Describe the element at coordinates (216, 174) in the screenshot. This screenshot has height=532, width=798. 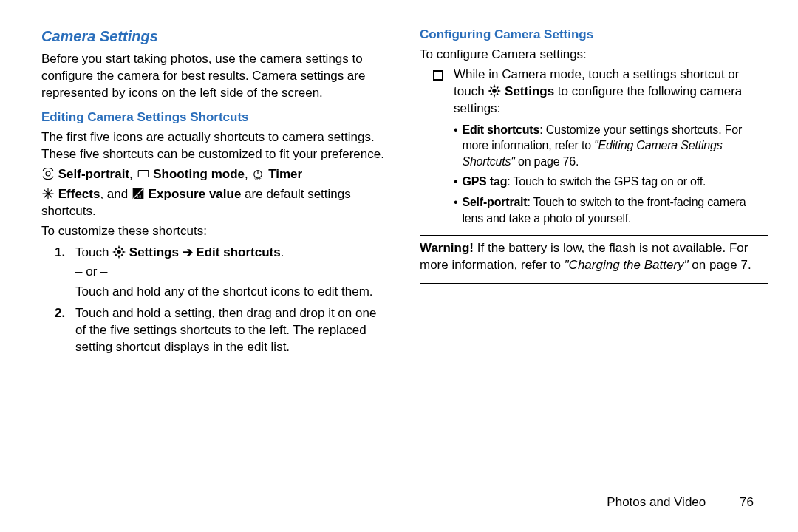
I see `default-shortcuts-line: Self-portrait, Shooting mode, OFF Timer` at that location.